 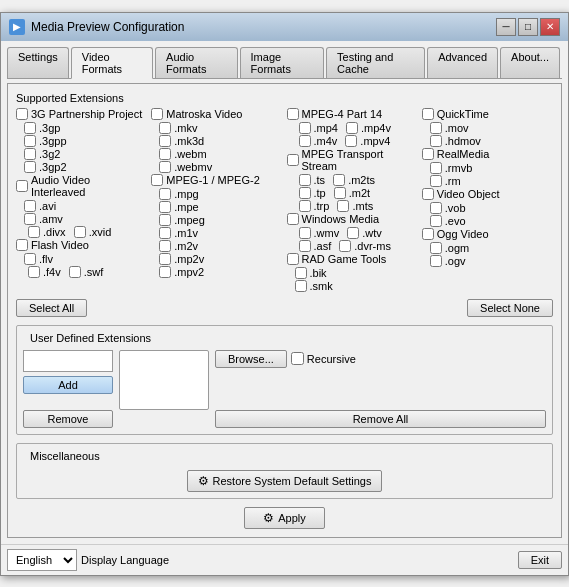 What do you see at coordinates (339, 180) in the screenshot?
I see `checkbox-m2ts` at bounding box center [339, 180].